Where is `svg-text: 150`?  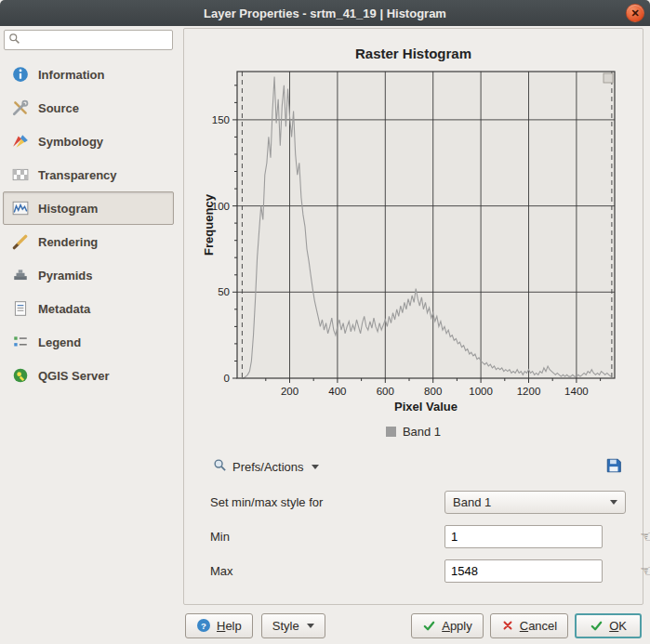 svg-text: 150 is located at coordinates (219, 120).